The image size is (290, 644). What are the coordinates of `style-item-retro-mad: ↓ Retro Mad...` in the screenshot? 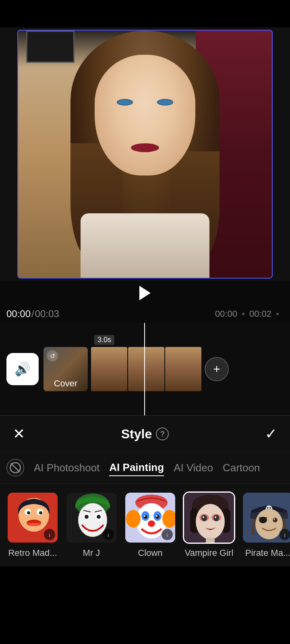 It's located at (33, 525).